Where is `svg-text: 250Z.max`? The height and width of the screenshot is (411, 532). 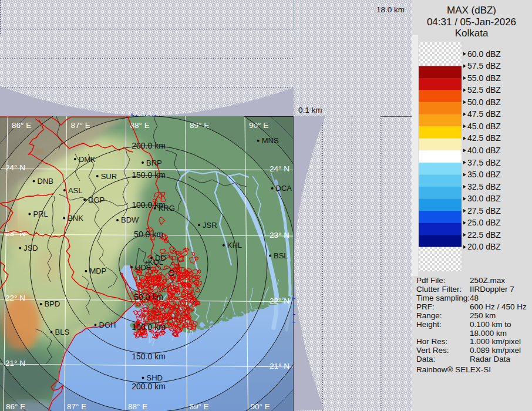
svg-text: 250Z.max is located at coordinates (487, 281).